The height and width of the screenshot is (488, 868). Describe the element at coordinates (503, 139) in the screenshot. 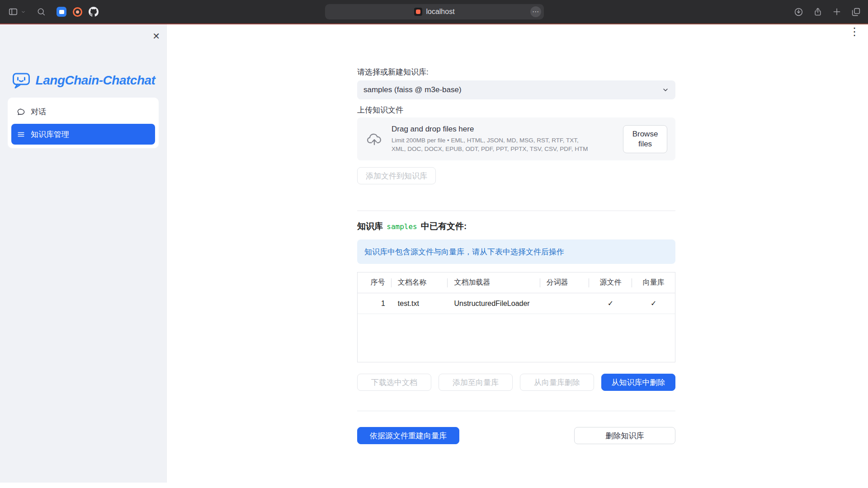

I see `dropzone-instructions: Drag and drop files here Limit 200MB per…` at that location.